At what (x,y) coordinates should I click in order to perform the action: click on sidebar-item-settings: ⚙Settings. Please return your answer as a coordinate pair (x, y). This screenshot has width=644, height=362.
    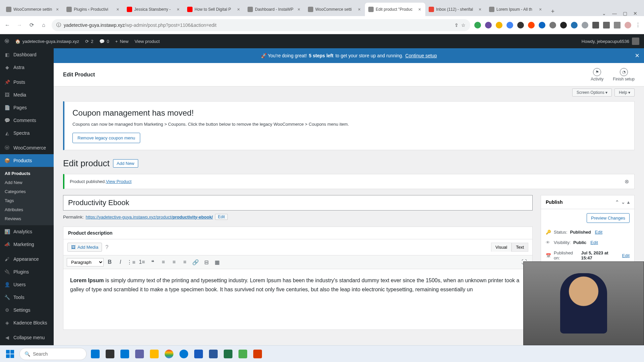
    Looking at the image, I should click on (27, 310).